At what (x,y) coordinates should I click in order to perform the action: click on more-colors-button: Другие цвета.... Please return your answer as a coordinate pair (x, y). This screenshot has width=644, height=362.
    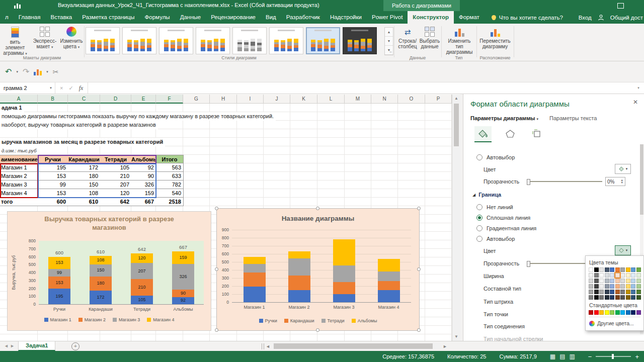
    Looking at the image, I should click on (615, 323).